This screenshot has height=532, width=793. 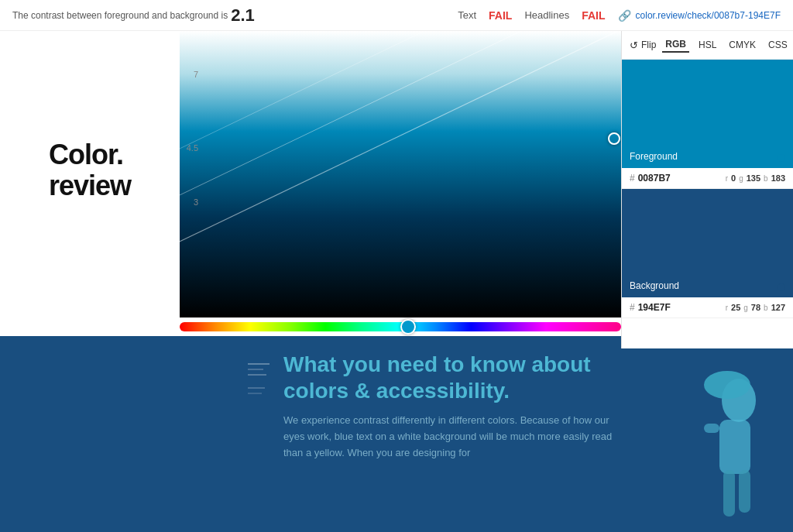 What do you see at coordinates (708, 45) in the screenshot?
I see `panel-tabs: ↺ Flip RGB HSL CMYK CSS` at bounding box center [708, 45].